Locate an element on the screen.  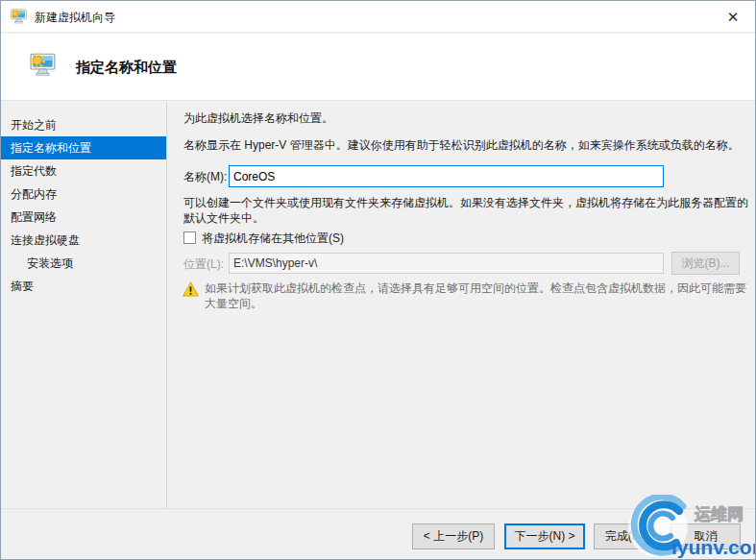
window-title: 新建虚拟机向导 is located at coordinates (75, 17).